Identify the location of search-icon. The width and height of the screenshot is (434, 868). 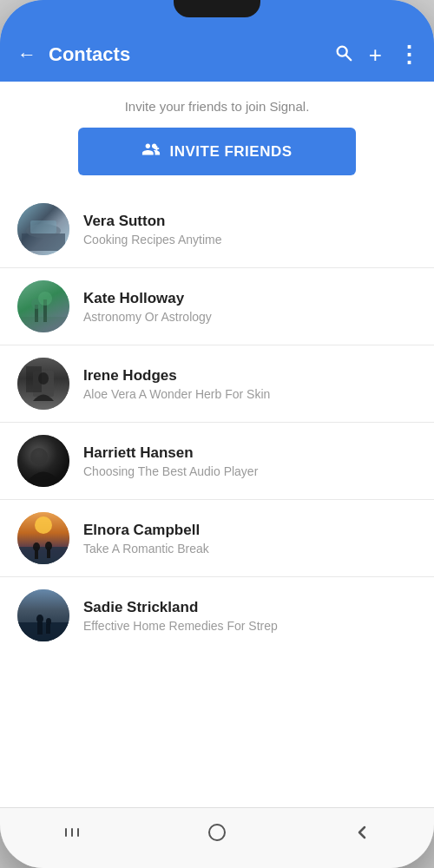
(344, 56).